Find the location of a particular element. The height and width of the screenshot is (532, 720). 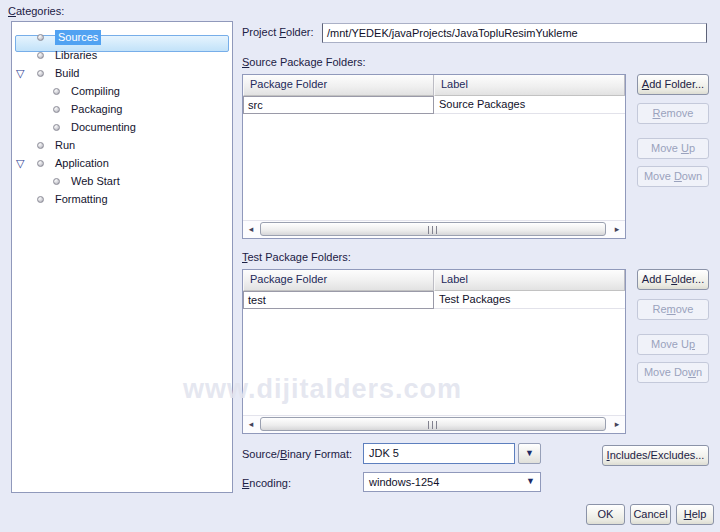

test-move-down-button: Move Down is located at coordinates (673, 372).